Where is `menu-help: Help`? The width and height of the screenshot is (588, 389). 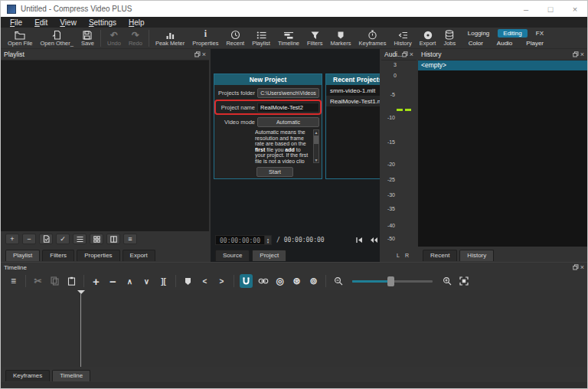 menu-help: Help is located at coordinates (136, 23).